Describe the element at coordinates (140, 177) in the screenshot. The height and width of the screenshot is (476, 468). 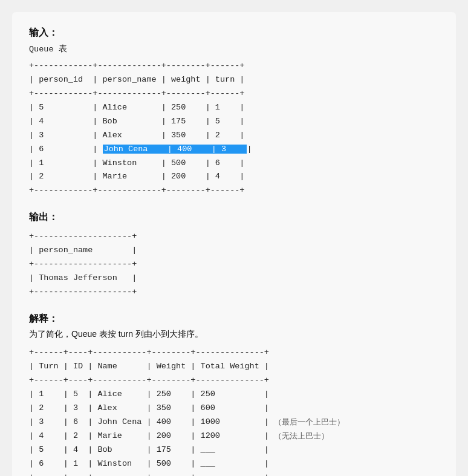
I see `table-row: | 2 | Marie | 200 | 4 |` at that location.